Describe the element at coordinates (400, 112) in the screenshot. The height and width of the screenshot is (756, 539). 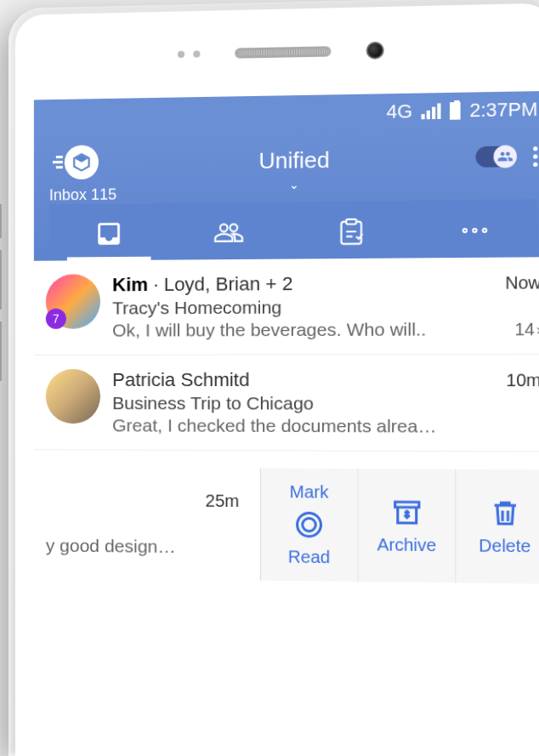
I see `network-label: 4G` at that location.